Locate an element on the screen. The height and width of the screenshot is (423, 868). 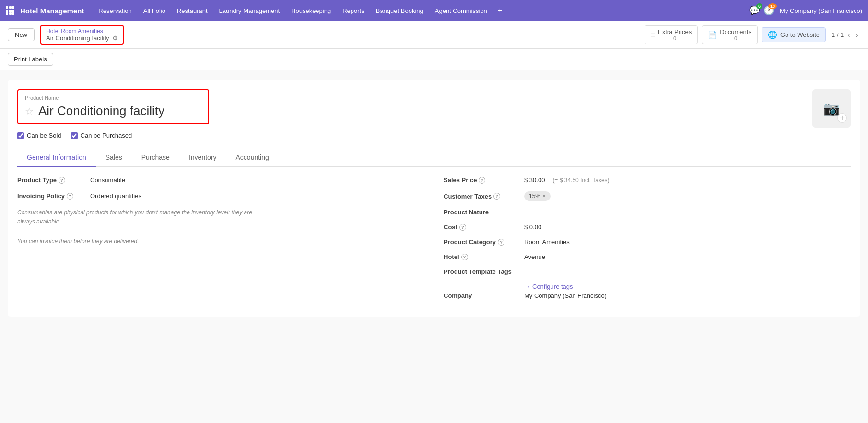
pagination: 1 / 1 ‹ › is located at coordinates (846, 35).